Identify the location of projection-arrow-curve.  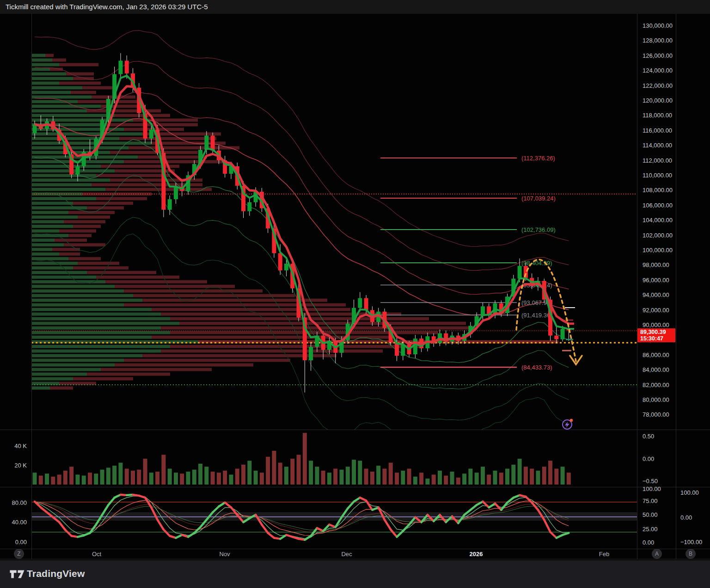
(546, 310).